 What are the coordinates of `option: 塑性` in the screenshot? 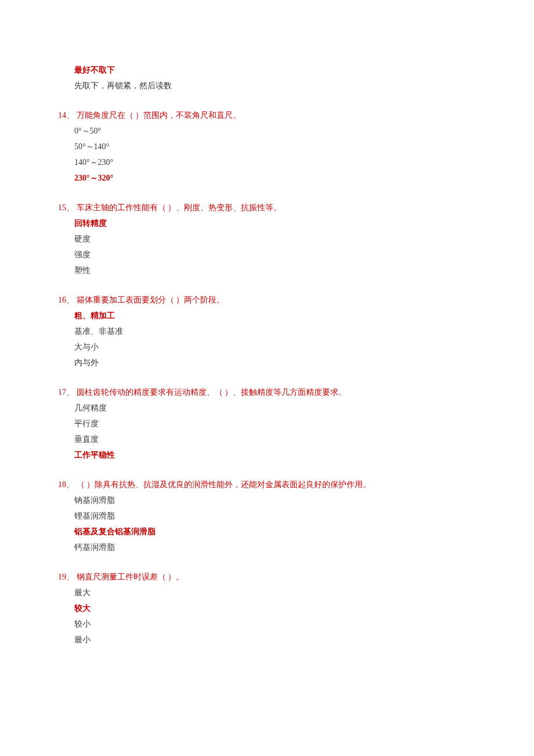 It's located at (267, 271).